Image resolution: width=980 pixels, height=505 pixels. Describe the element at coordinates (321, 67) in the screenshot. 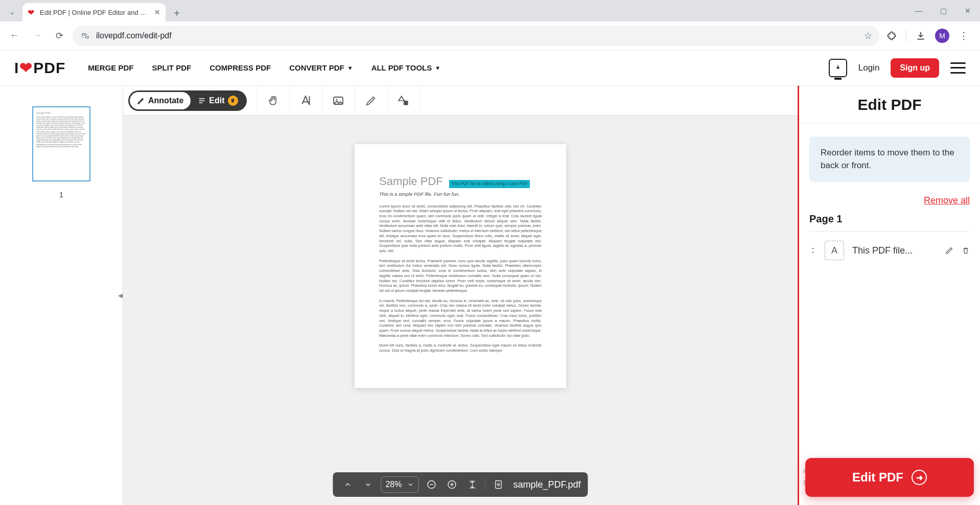

I see `nav-convert-pdf: CONVERT PDF▼` at that location.